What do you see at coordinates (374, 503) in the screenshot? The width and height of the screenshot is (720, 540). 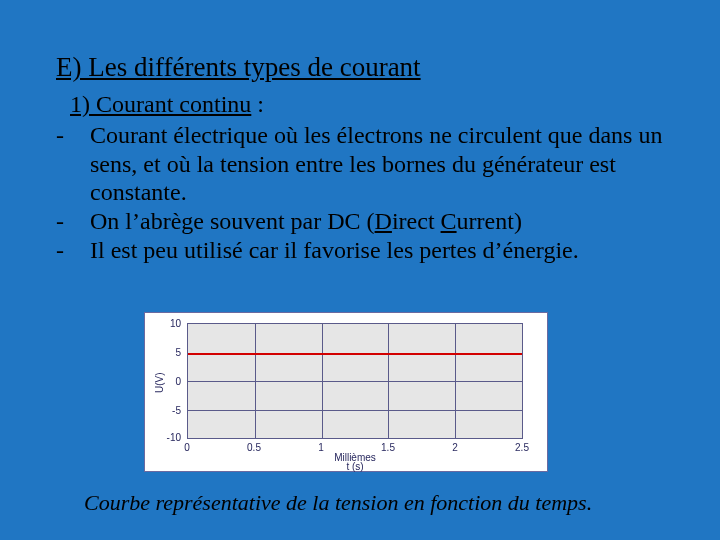 I see `chart-caption: Courbe représentative de la tension en f…` at bounding box center [374, 503].